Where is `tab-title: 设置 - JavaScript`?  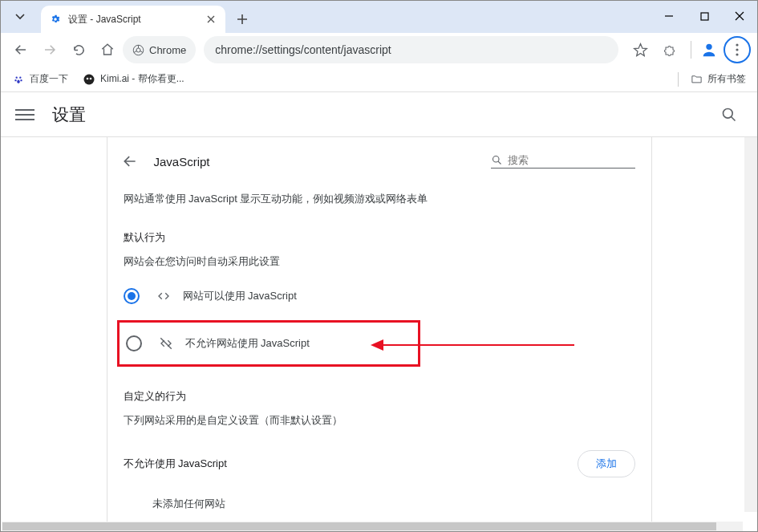 tab-title: 设置 - JavaScript is located at coordinates (136, 19).